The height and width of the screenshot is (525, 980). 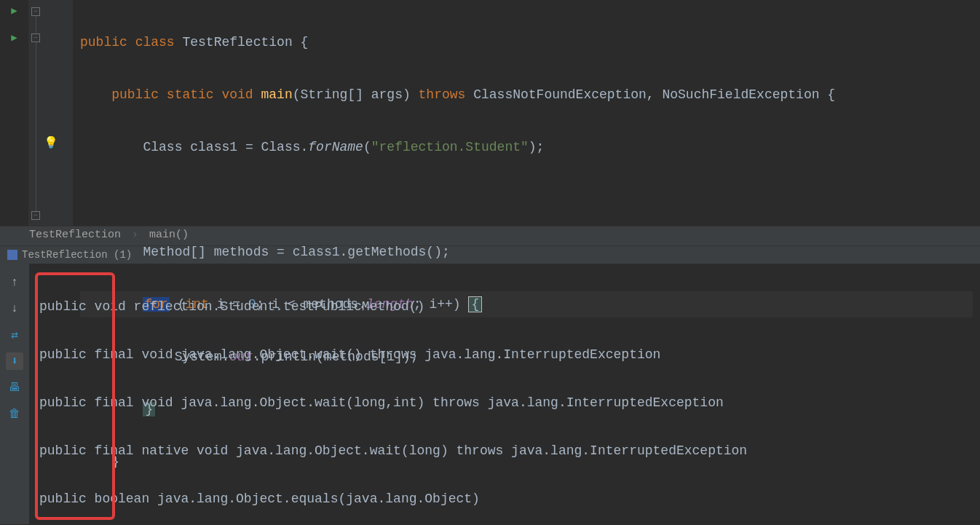 I want to click on keyword: throws, so click(x=443, y=95).